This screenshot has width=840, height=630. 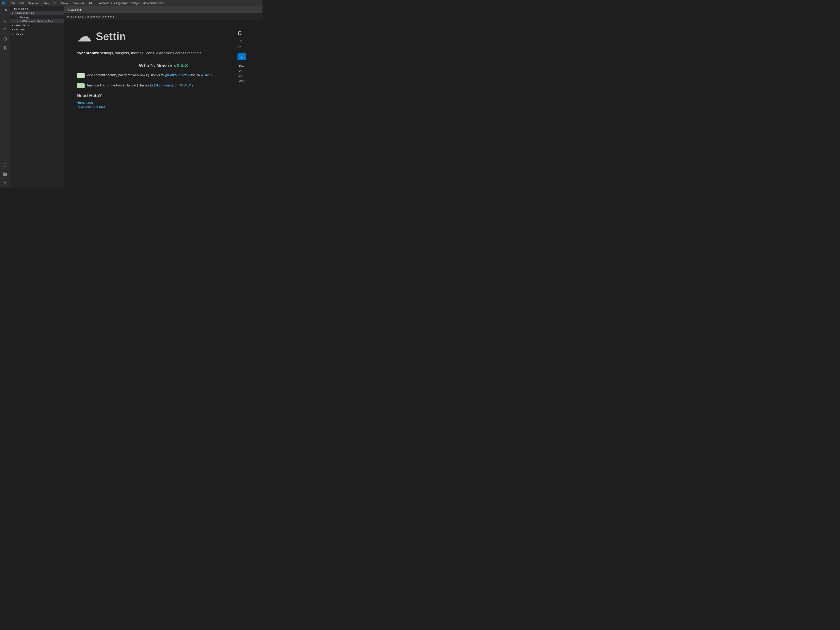 I want to click on questions-link: Questions & Issues, so click(x=163, y=107).